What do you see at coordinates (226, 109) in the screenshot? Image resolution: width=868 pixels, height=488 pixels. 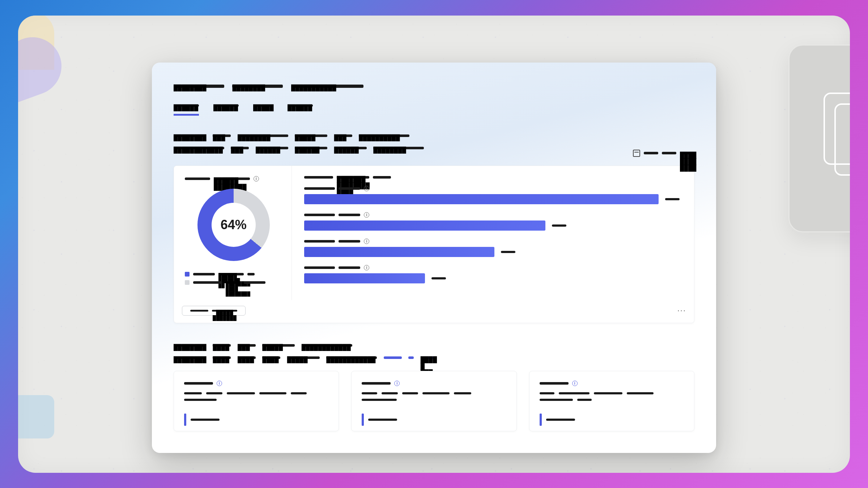 I see `tab-2: ██████` at bounding box center [226, 109].